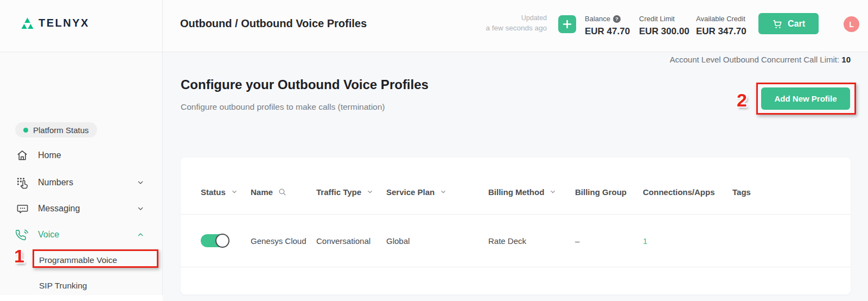 The image size is (868, 301). What do you see at coordinates (608, 32) in the screenshot?
I see `balance-value: EUR 47.70` at bounding box center [608, 32].